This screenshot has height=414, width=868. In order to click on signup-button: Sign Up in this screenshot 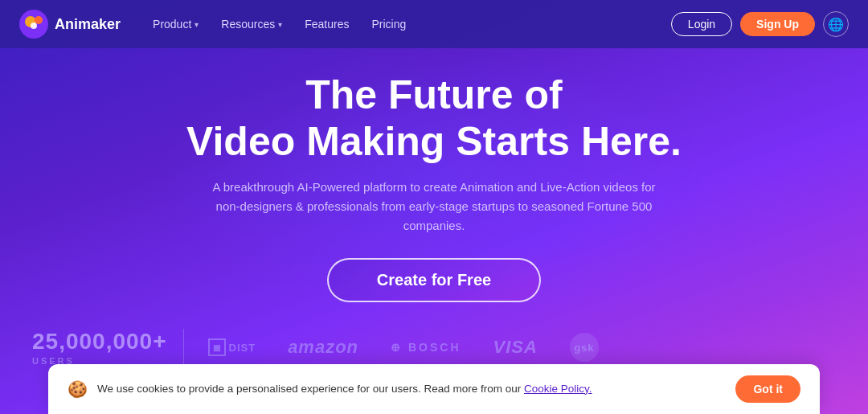, I will do `click(778, 24)`.